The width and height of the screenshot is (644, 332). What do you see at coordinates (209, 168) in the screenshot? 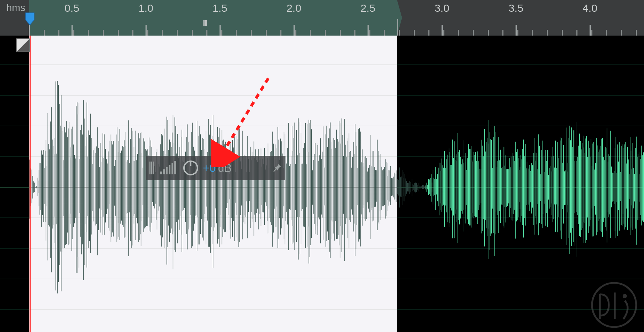
I see `gain-value: +0` at bounding box center [209, 168].